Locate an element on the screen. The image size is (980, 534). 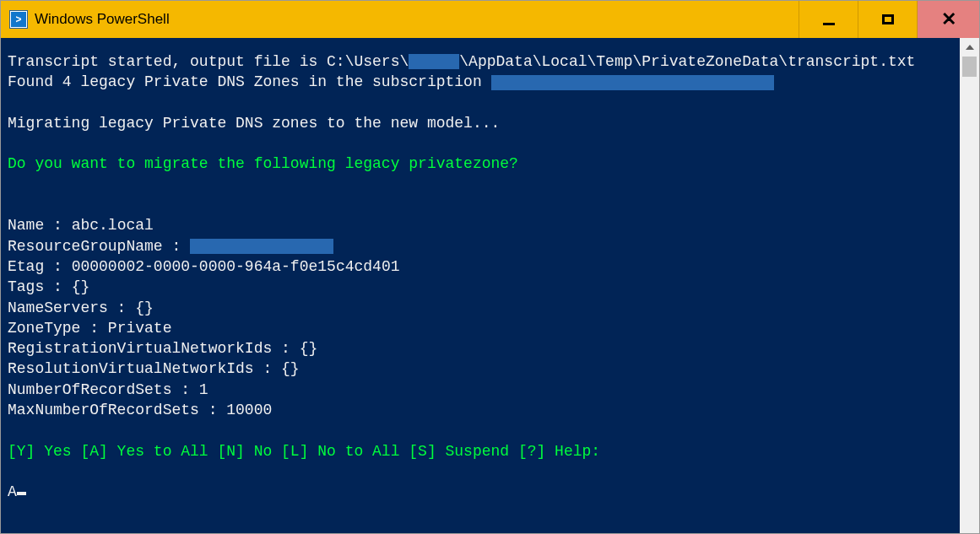
window-controls: ✕ is located at coordinates (889, 19).